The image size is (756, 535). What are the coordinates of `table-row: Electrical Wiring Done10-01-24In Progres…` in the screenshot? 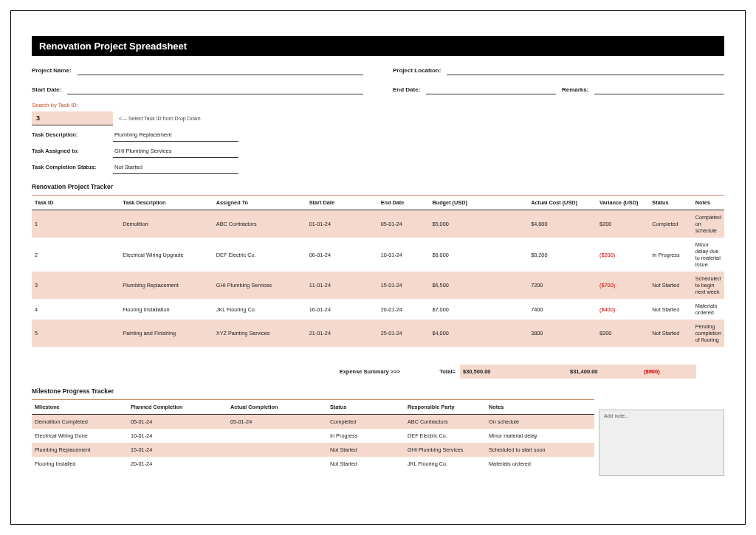 It's located at (313, 435).